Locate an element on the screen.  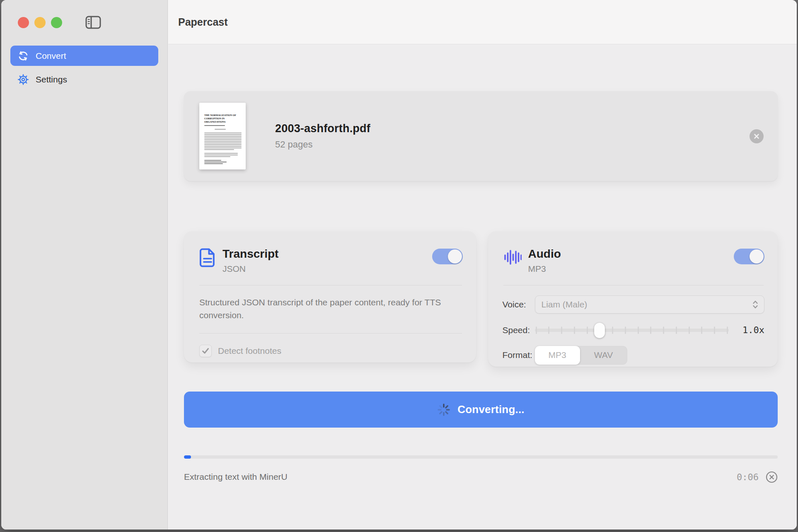
format-option-mp3: MP3 is located at coordinates (558, 355).